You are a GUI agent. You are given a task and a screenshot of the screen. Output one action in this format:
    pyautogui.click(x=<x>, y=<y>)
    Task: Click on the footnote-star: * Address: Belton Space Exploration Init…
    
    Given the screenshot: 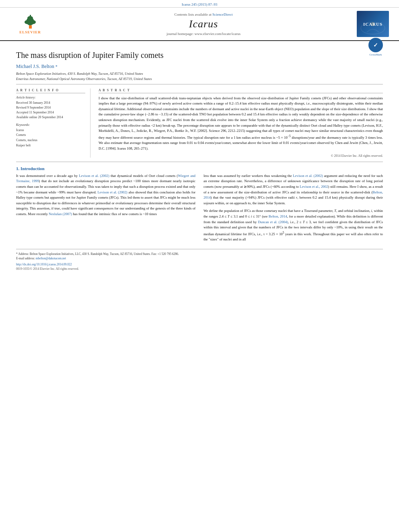 What is the action you would take?
    pyautogui.click(x=200, y=254)
    